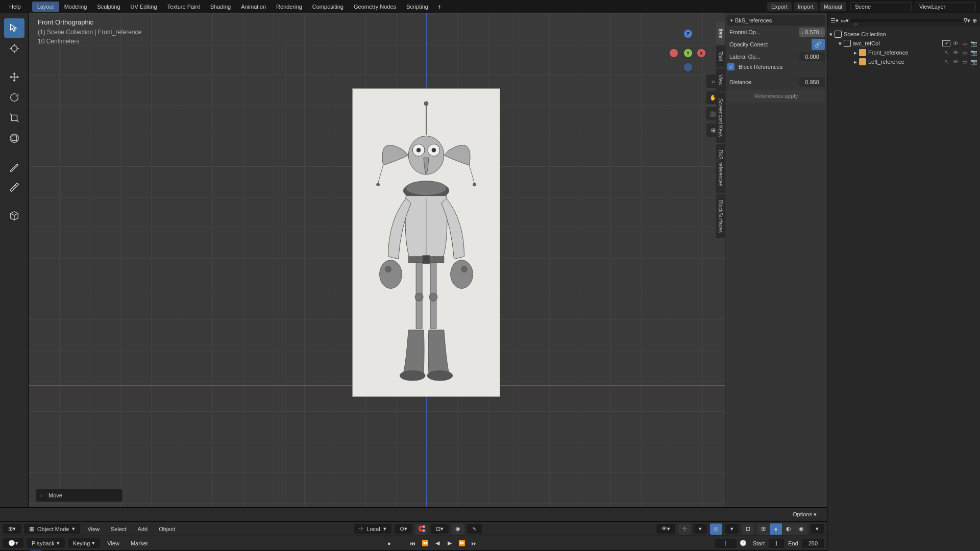 Image resolution: width=980 pixels, height=551 pixels. Describe the element at coordinates (748, 529) in the screenshot. I see `xray-toggle: ⊡` at that location.